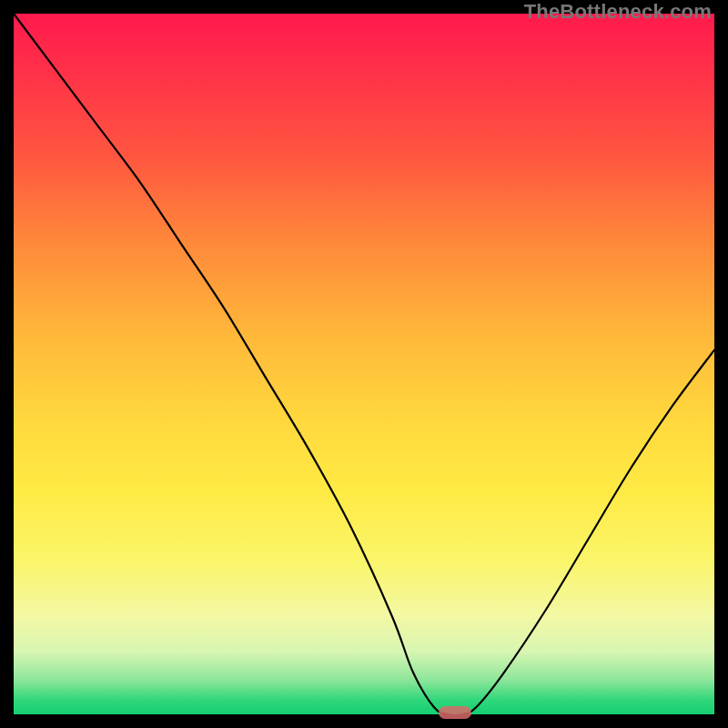  I want to click on minimum-marker, so click(455, 713).